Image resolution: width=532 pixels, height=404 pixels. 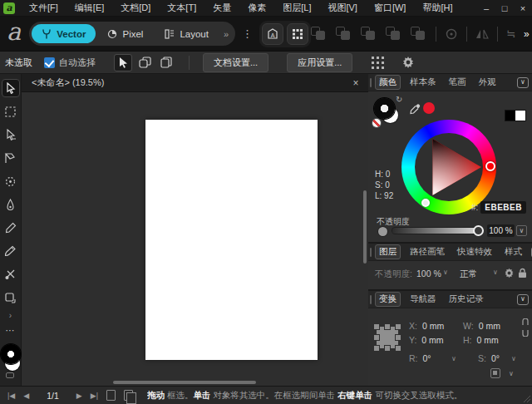 I want to click on next-page-button: ▶, so click(x=80, y=396).